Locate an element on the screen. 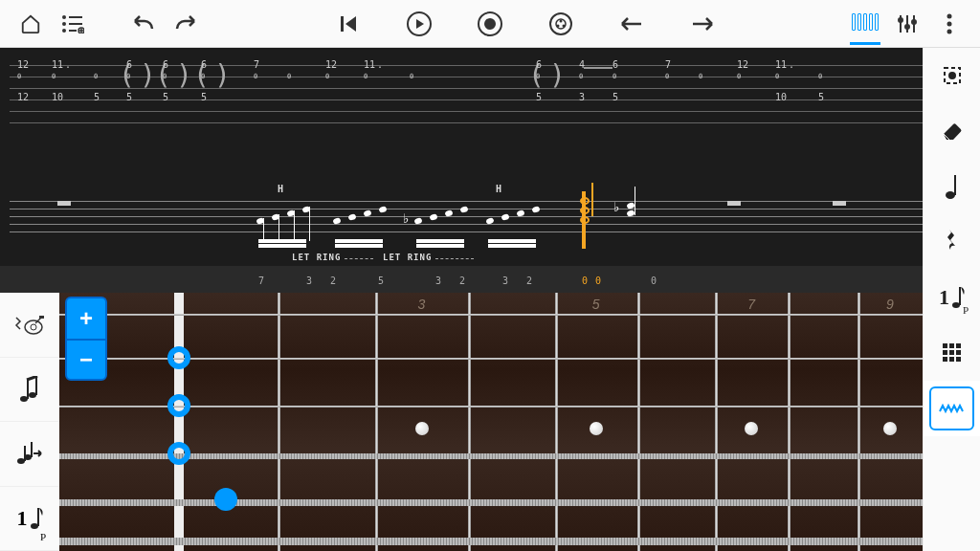  play-button is located at coordinates (419, 24).